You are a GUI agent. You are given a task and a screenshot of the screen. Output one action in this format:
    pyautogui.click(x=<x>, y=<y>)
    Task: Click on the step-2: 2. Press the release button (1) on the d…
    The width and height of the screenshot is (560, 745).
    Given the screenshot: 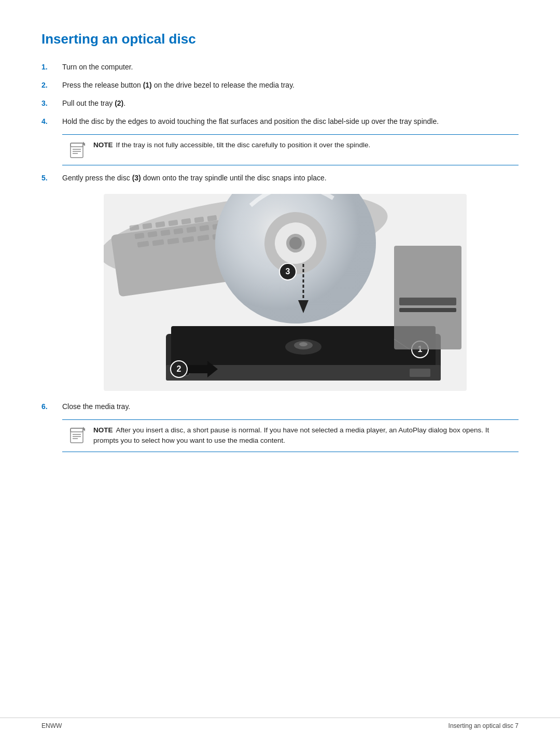 What is the action you would take?
    pyautogui.click(x=280, y=85)
    